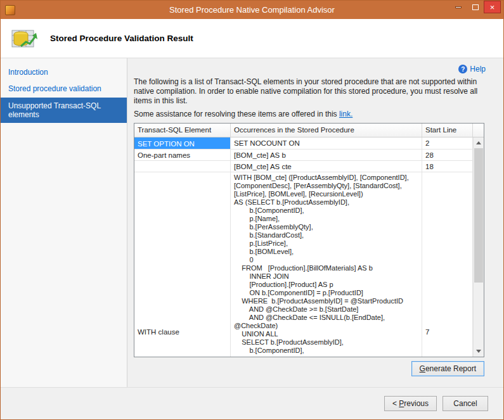 This screenshot has width=504, height=420. Describe the element at coordinates (63, 89) in the screenshot. I see `sidebar-item-stored-procedure-validation: Stored procedure validation` at that location.